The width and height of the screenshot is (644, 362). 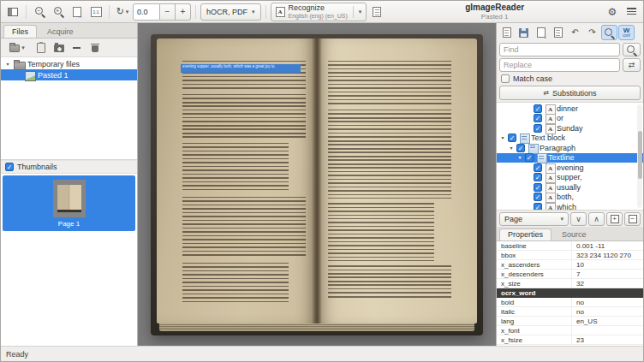 What do you see at coordinates (21, 31) in the screenshot?
I see `sources-tab: Files` at bounding box center [21, 31].